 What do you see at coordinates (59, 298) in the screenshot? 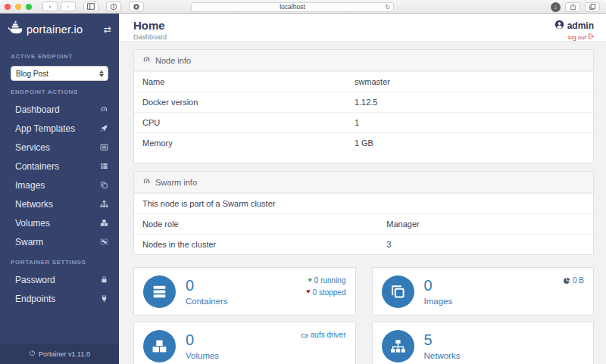
I see `sidebar-item-endpoints: Endpoints` at bounding box center [59, 298].